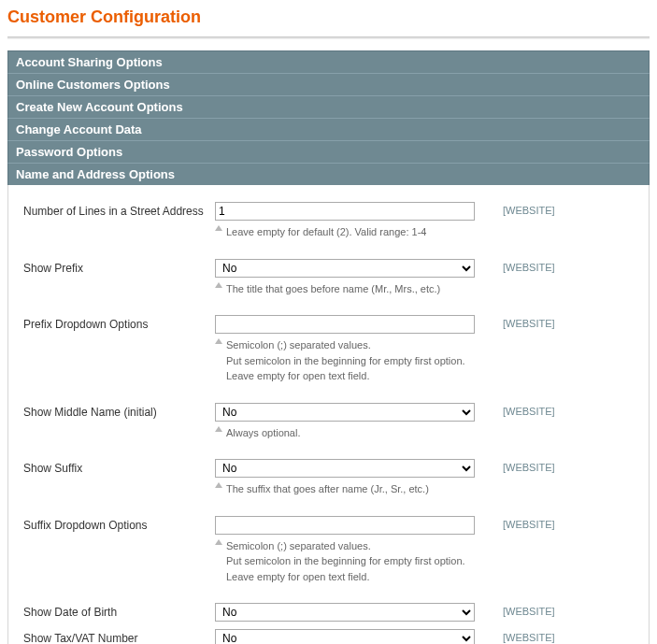  Describe the element at coordinates (345, 468) in the screenshot. I see `select-show-suffix: No` at that location.